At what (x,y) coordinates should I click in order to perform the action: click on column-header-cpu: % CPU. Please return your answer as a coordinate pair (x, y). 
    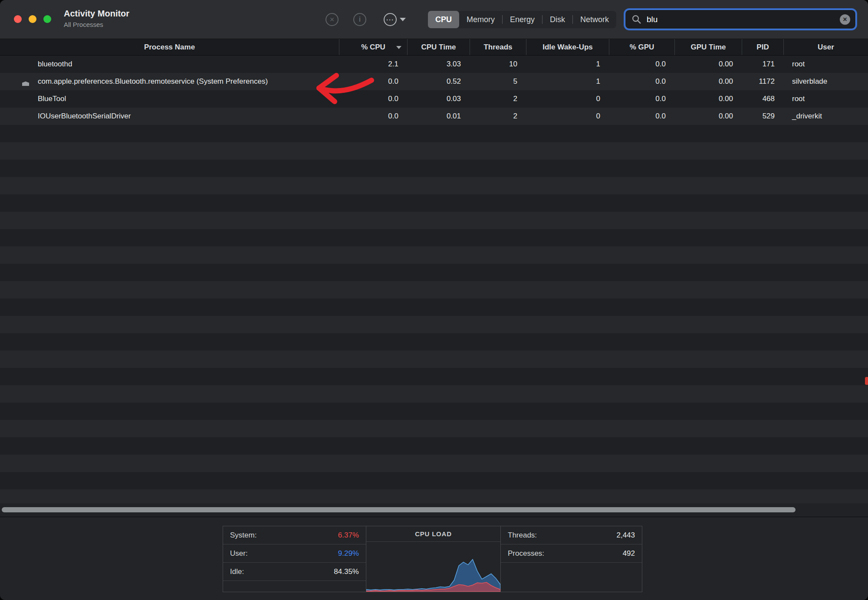
    Looking at the image, I should click on (373, 47).